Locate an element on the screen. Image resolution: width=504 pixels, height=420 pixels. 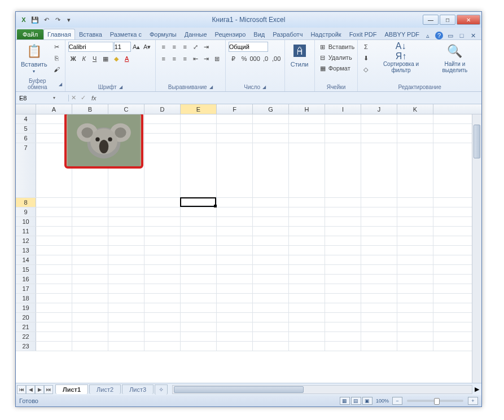
cell-C23 is located at coordinates (126, 346).